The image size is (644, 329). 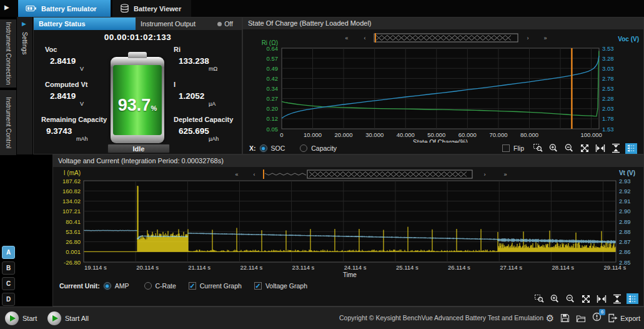 I want to click on export-icon, so click(x=613, y=318).